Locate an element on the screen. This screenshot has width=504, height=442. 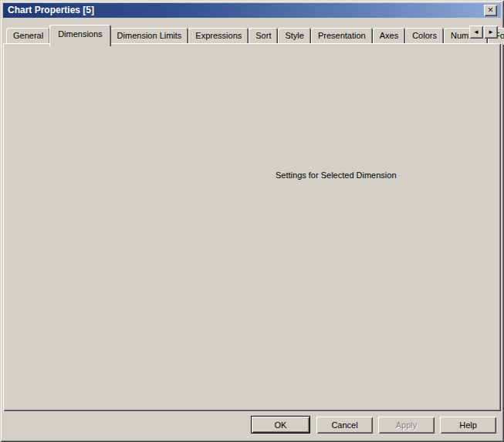
tab-presentation: Presentation is located at coordinates (342, 36).